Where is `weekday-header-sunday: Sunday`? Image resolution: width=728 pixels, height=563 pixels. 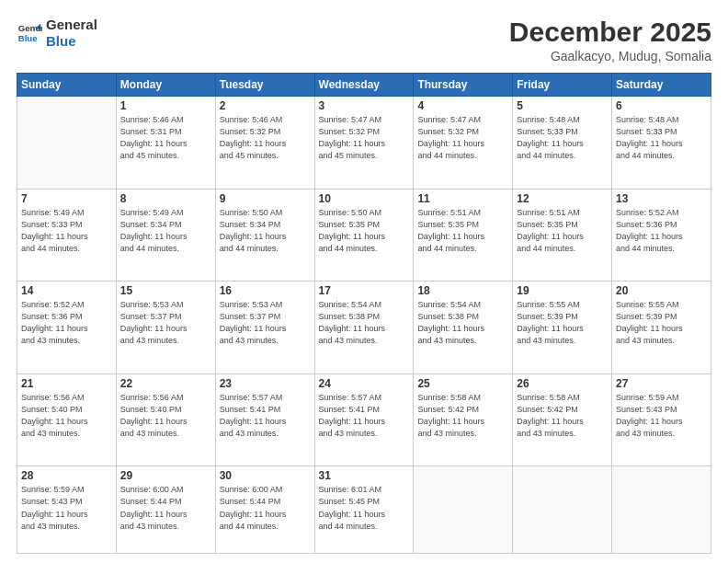
weekday-header-sunday: Sunday is located at coordinates (67, 85).